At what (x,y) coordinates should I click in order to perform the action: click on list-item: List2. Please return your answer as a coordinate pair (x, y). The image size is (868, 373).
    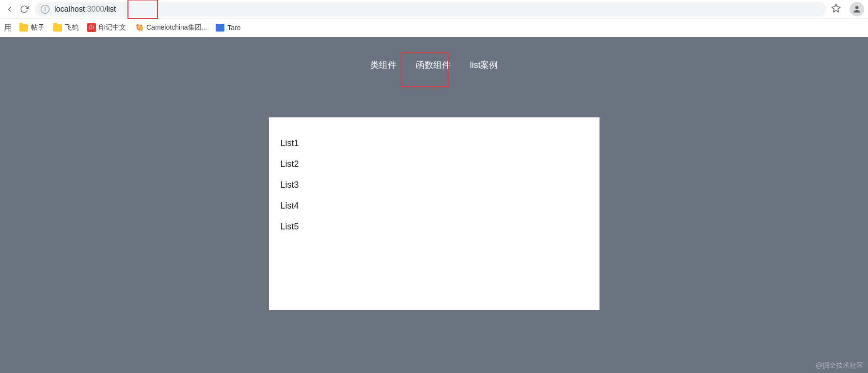
    Looking at the image, I should click on (434, 164).